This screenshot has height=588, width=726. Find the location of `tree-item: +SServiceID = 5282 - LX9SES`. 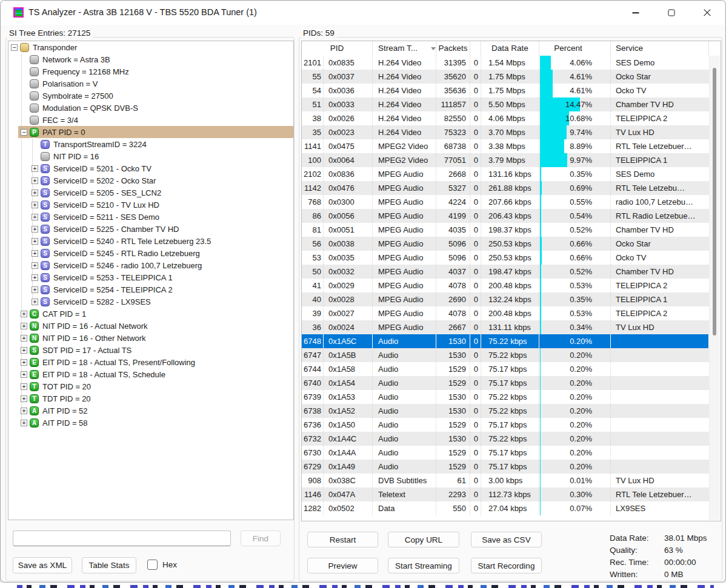

tree-item: +SServiceID = 5282 - LX9SES is located at coordinates (151, 302).